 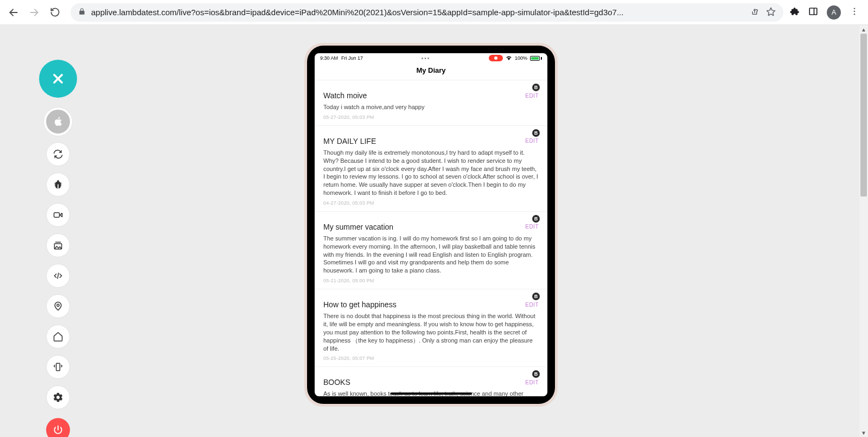 I want to click on device-shake-button, so click(x=58, y=367).